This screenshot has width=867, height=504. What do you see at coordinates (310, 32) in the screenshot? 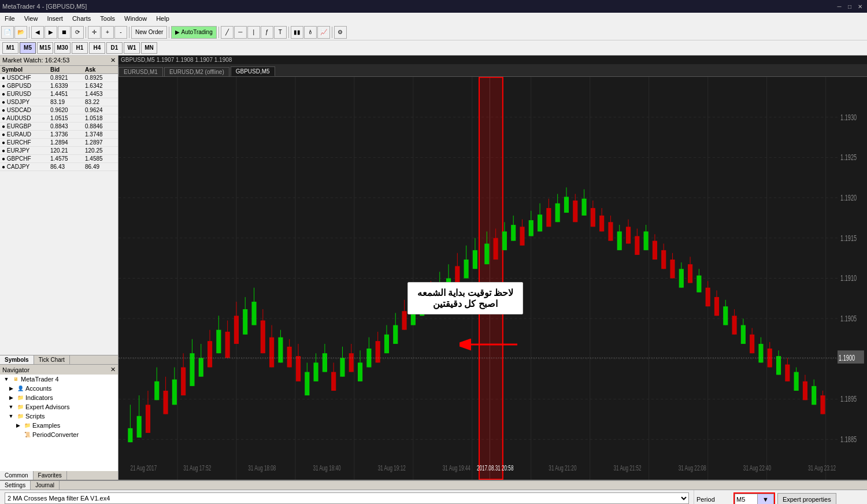
I see `candle-btn: 🕯` at bounding box center [310, 32].